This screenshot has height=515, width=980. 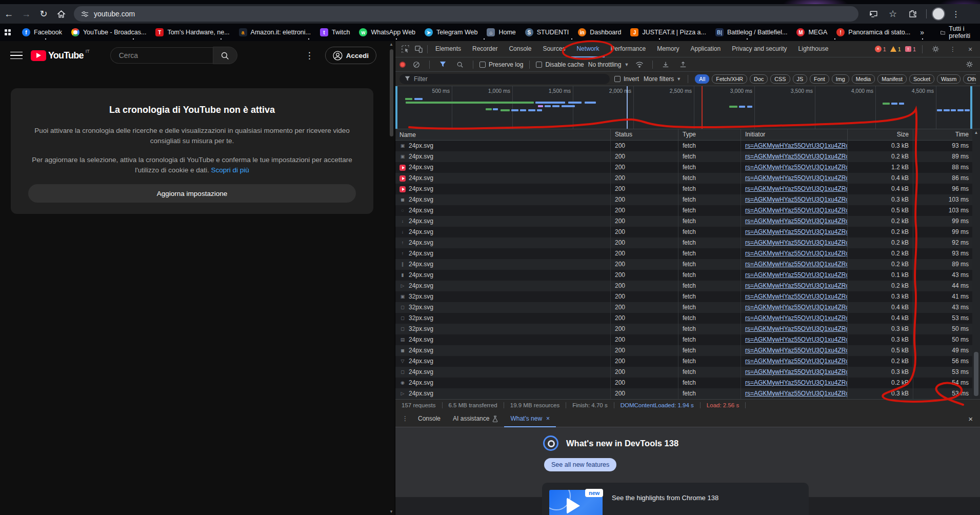 What do you see at coordinates (688, 108) in the screenshot?
I see `network-overview-timeline: 500 ms1,000 ms1,500 ms2,000 ms2,500 ms3,…` at bounding box center [688, 108].